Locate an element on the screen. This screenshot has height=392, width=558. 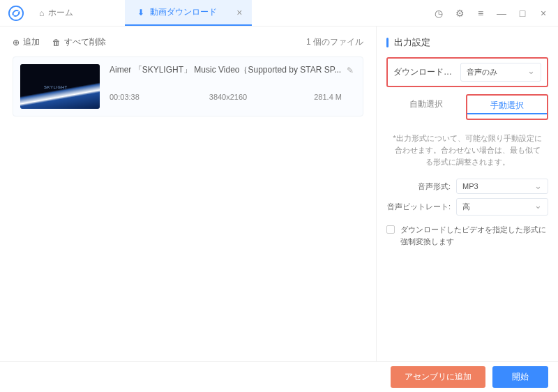
history-icon: ◷ is located at coordinates (439, 13).